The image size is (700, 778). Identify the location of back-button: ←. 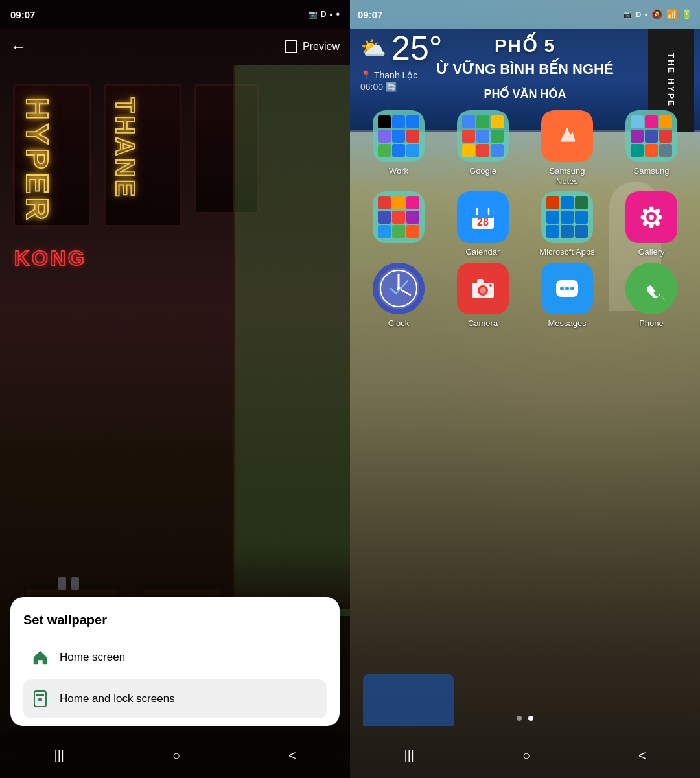
(18, 47).